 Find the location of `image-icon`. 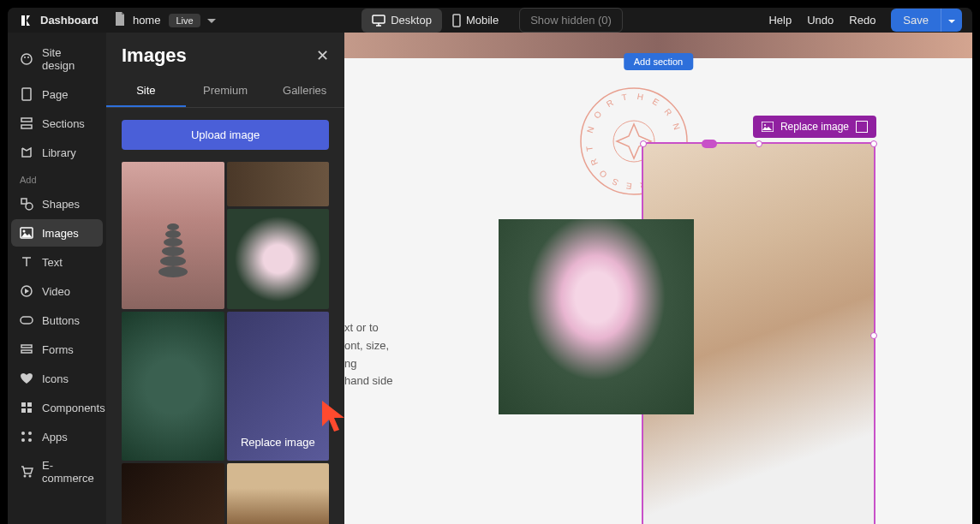

image-icon is located at coordinates (768, 127).